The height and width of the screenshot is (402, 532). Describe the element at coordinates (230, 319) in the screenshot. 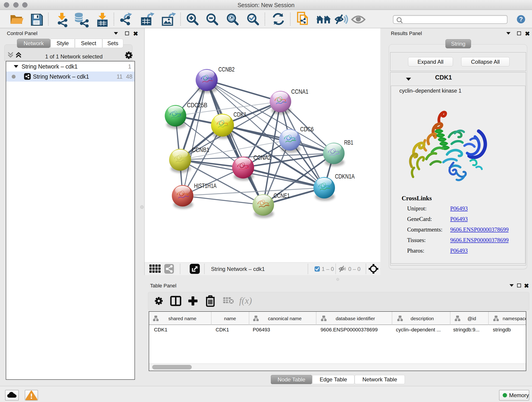

I see `svg-text: name` at that location.